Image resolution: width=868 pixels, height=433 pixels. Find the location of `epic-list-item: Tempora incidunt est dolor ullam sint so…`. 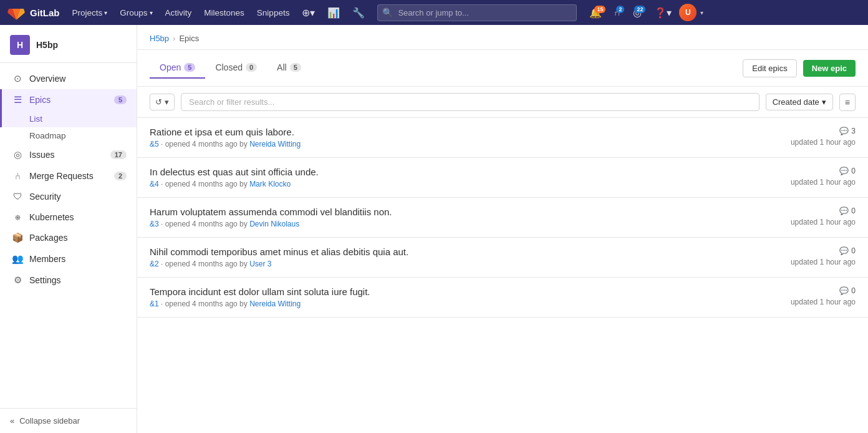

epic-list-item: Tempora incidunt est dolor ullam sint so… is located at coordinates (503, 298).